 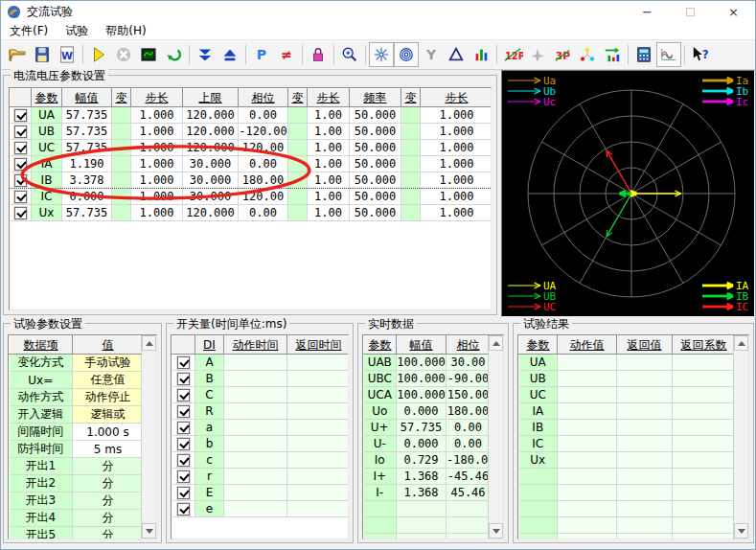 What do you see at coordinates (99, 55) in the screenshot?
I see `start-test-button` at bounding box center [99, 55].